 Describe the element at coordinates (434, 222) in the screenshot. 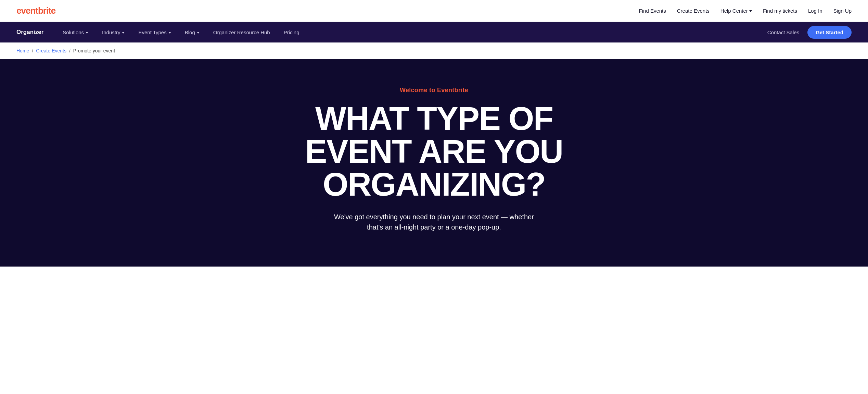

I see `hero-subtext: We've got everything you need to plan yo…` at that location.